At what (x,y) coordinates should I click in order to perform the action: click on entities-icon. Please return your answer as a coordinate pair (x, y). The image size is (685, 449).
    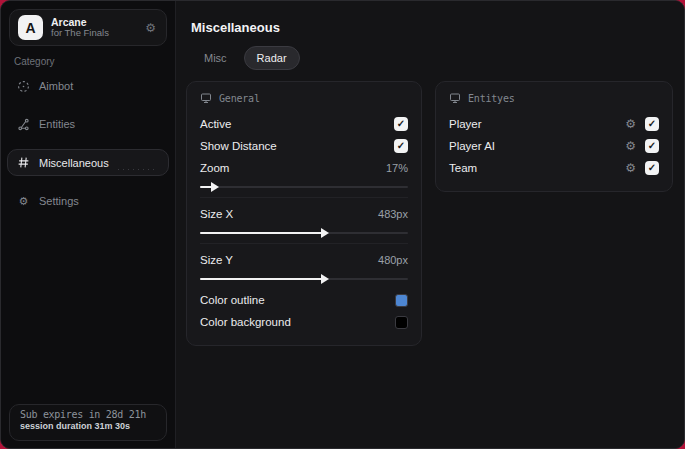
    Looking at the image, I should click on (24, 124).